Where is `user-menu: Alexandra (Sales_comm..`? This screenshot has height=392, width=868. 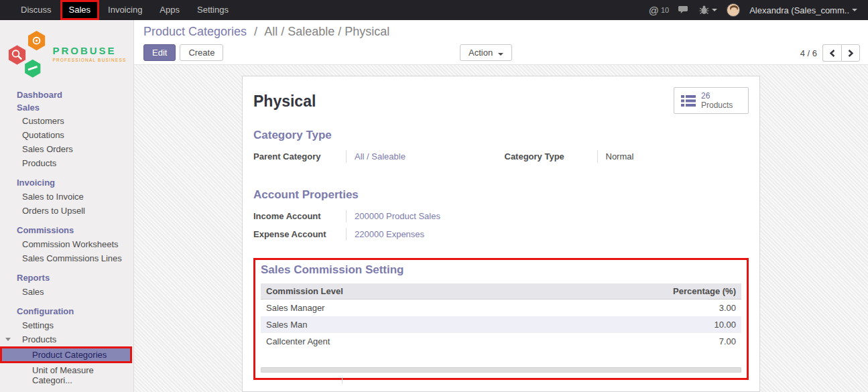 user-menu: Alexandra (Sales_comm.. is located at coordinates (803, 11).